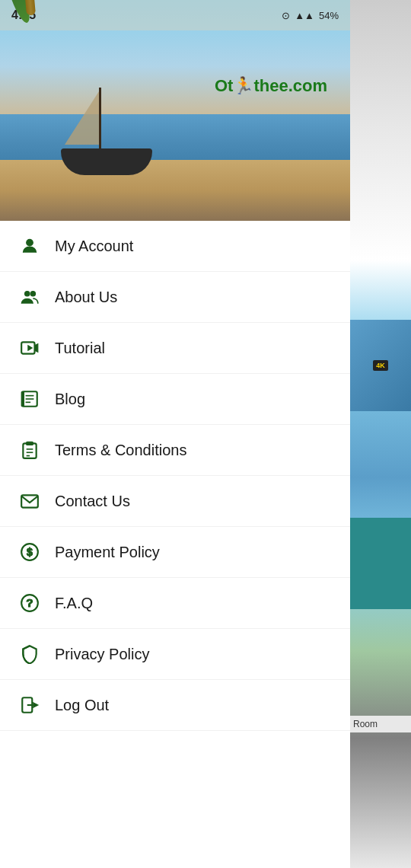  Describe the element at coordinates (381, 724) in the screenshot. I see `right-room-label: Room` at that location.